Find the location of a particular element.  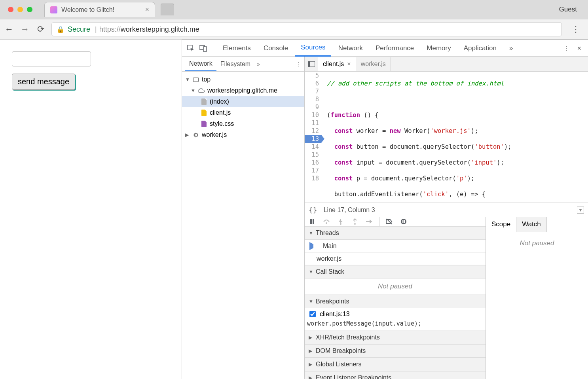

deactivate-breakpoints-button is located at coordinates (389, 222).